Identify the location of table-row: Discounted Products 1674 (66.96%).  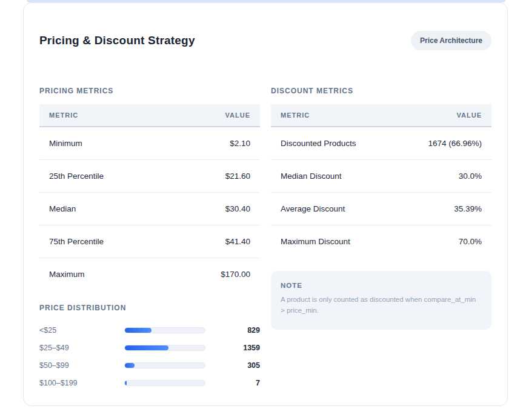
(381, 143).